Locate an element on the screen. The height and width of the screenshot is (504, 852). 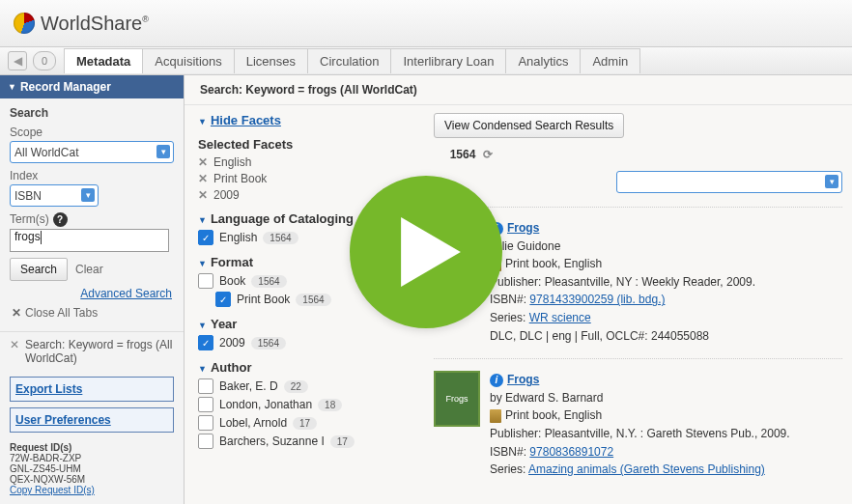
selected-facets-label: Selected Facets is located at coordinates (304, 145).